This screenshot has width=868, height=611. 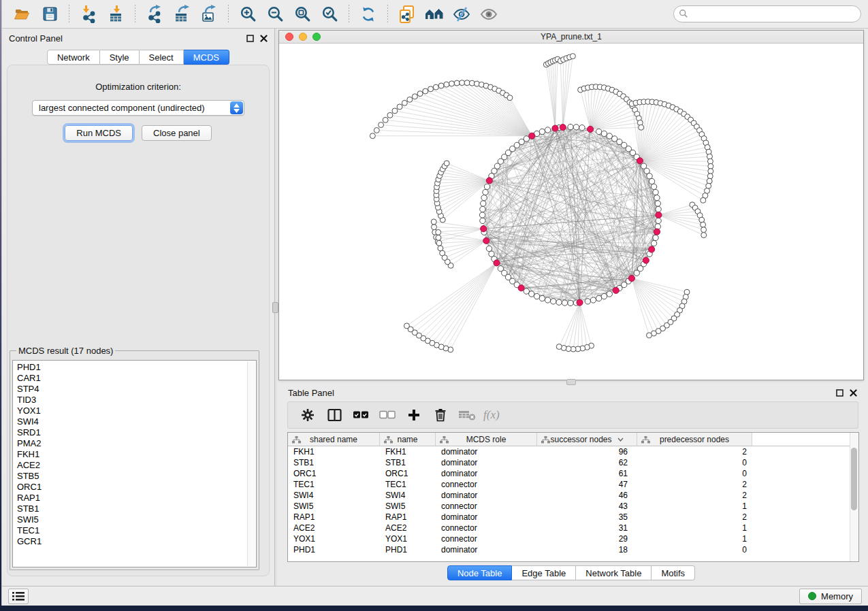 I want to click on tab-network-table: Network Table, so click(x=614, y=573).